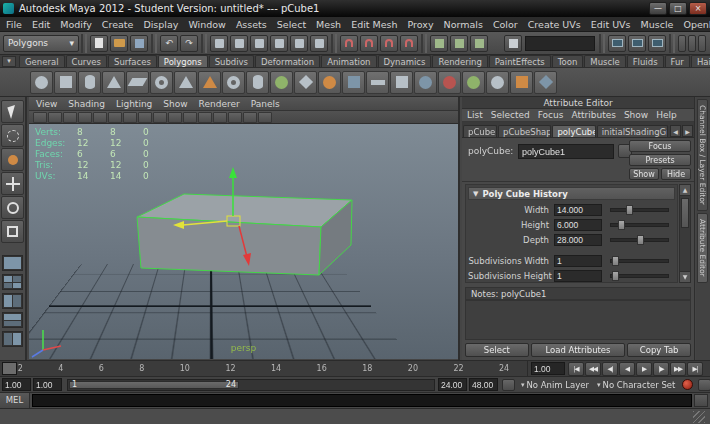  Describe the element at coordinates (513, 44) in the screenshot. I see `selection-field-mode-button` at that location.